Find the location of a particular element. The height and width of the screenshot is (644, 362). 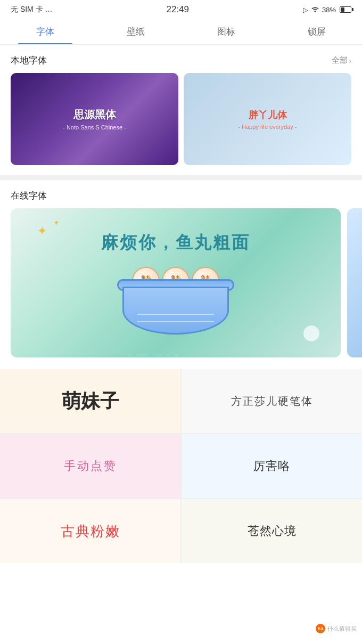

wifi-icon is located at coordinates (315, 10).